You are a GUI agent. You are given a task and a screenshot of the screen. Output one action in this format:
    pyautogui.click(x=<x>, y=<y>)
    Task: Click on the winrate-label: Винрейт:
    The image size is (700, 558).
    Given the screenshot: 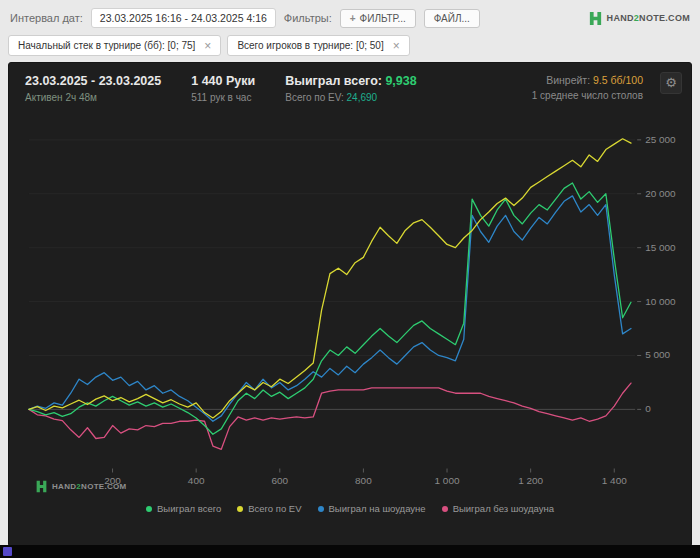 What is the action you would take?
    pyautogui.click(x=568, y=80)
    